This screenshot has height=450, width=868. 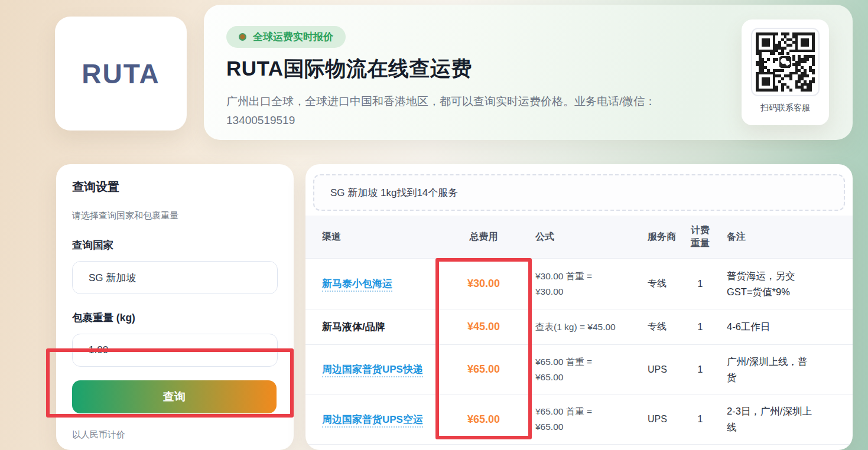 I want to click on table-row: 新马液体/品牌 ¥45.00 查表(1 kg) = ¥45.00 专线 1 4-…, so click(x=579, y=327).